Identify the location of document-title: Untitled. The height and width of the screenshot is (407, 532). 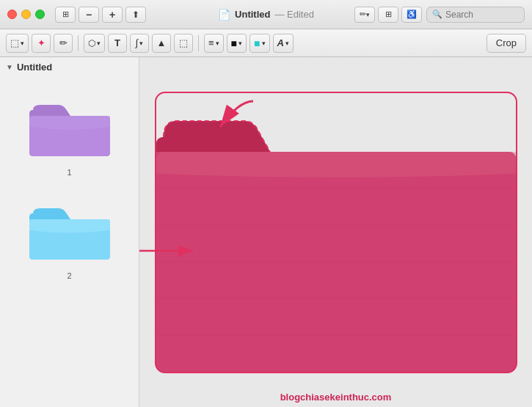
(252, 15).